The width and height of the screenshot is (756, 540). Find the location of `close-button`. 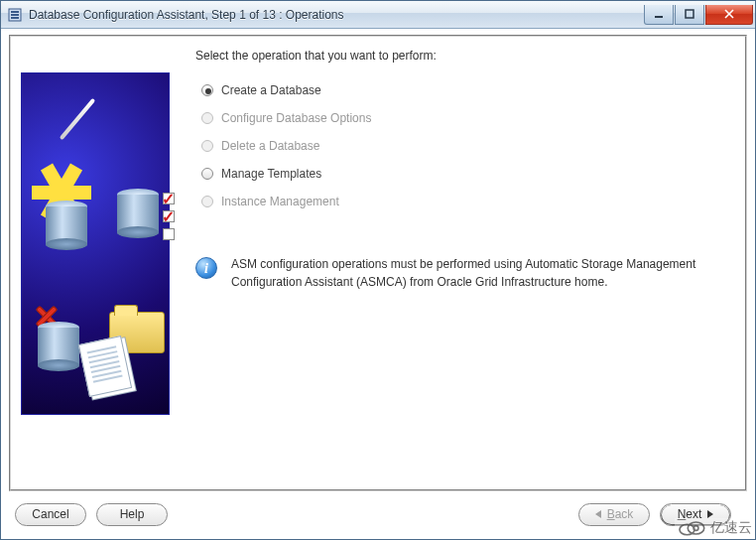

close-button is located at coordinates (729, 15).